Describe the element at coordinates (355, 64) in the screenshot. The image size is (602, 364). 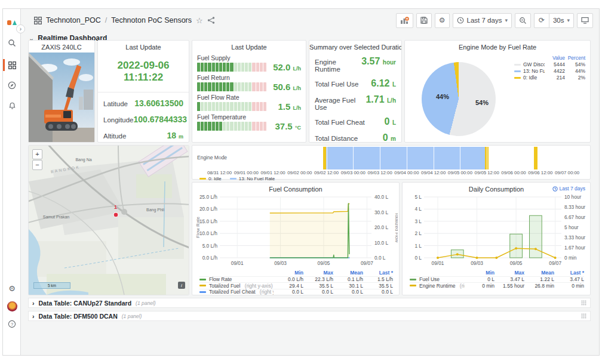
I see `stat-row: Engine Runtime 3.57 hour` at that location.